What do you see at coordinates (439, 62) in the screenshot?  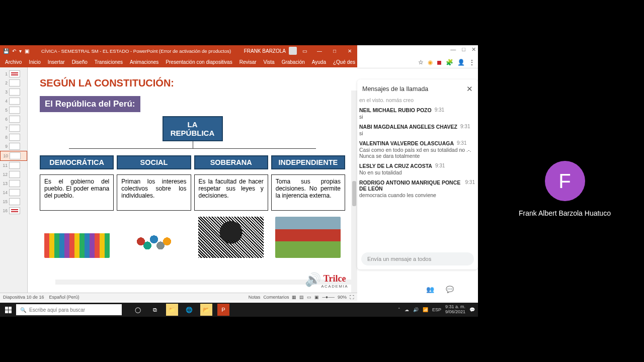 I see `ext-2-icon: ◼` at bounding box center [439, 62].